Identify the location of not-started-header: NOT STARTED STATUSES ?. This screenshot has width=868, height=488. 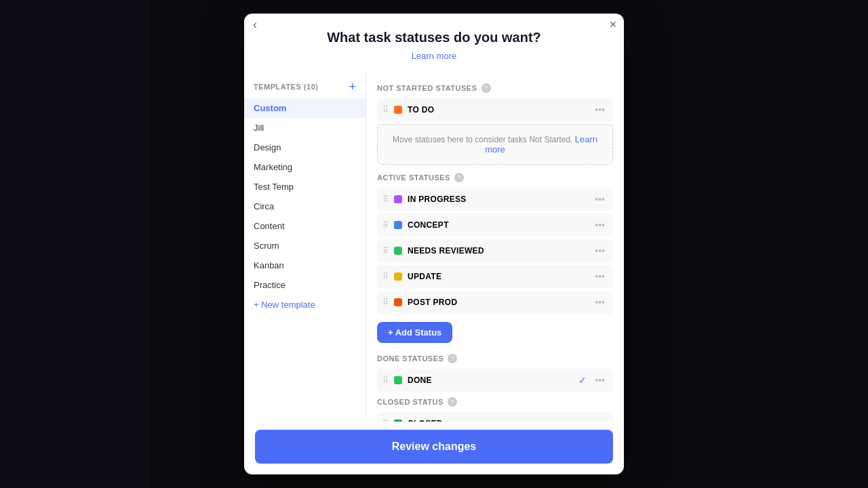
(495, 88).